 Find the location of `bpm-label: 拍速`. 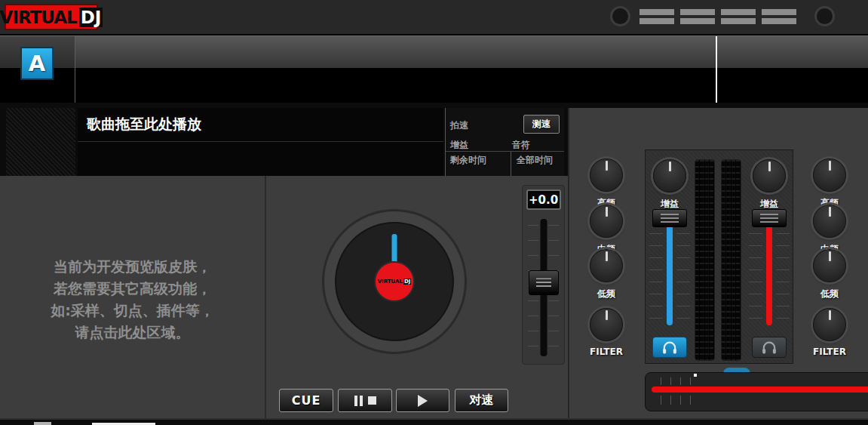

bpm-label: 拍速 is located at coordinates (459, 125).